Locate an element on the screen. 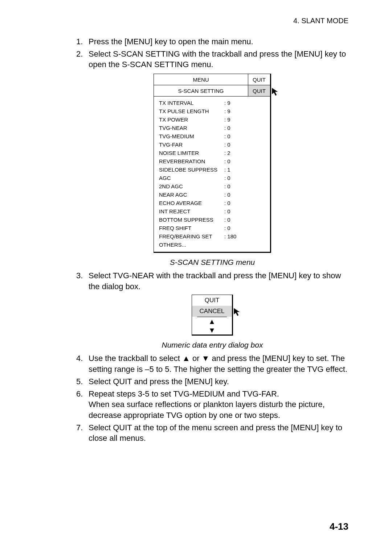  step-text: Select QUIT at the top of the menu scree… is located at coordinates (219, 433).